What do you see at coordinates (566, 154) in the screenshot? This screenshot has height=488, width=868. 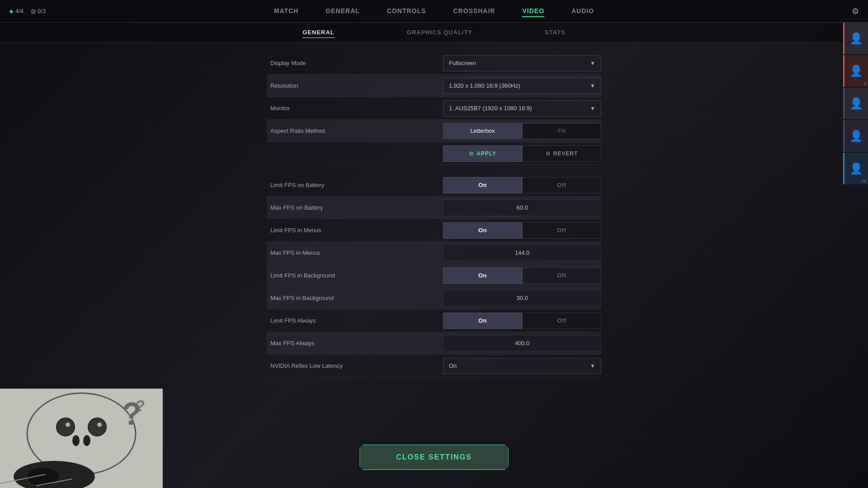 I see `revert-label: REVERT` at bounding box center [566, 154].